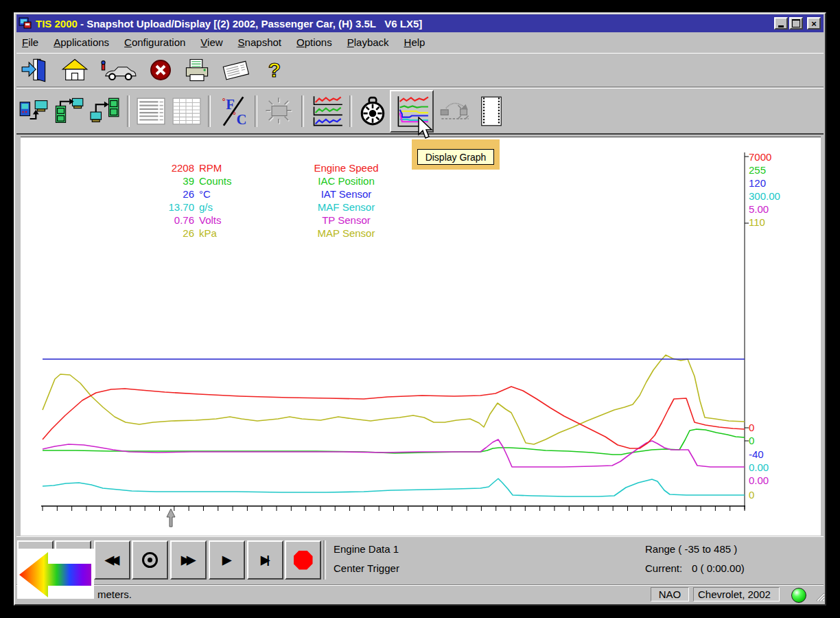 Image resolution: width=840 pixels, height=618 pixels. Describe the element at coordinates (233, 111) in the screenshot. I see `fahrenheit-celsius-icon: ° F ° C` at that location.